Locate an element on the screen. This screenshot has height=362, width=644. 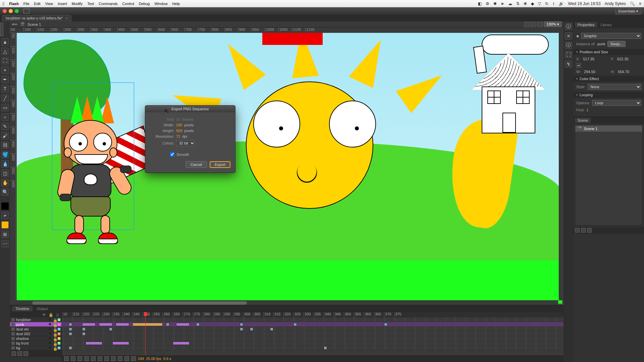
menu-file: File is located at coordinates (26, 4).